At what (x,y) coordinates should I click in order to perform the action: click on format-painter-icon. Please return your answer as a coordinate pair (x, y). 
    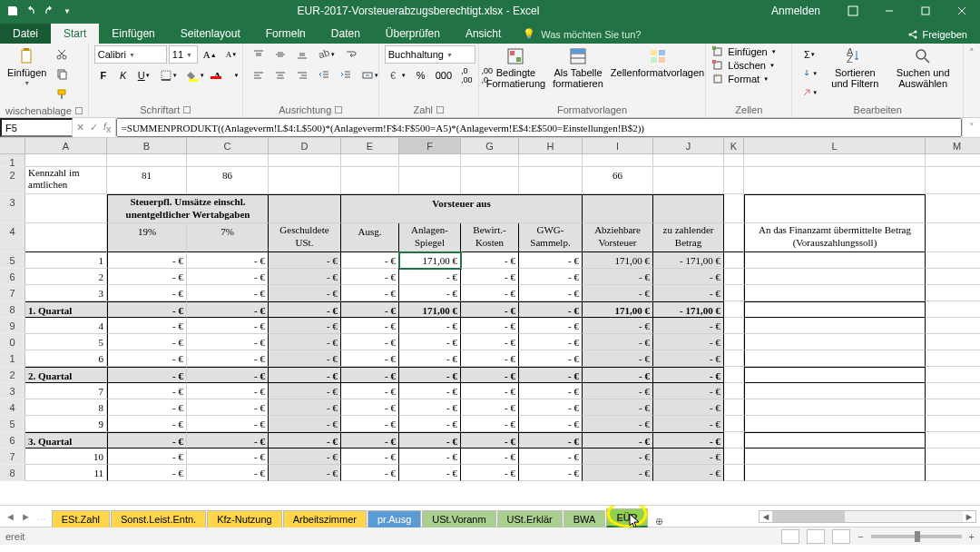
    Looking at the image, I should click on (62, 94).